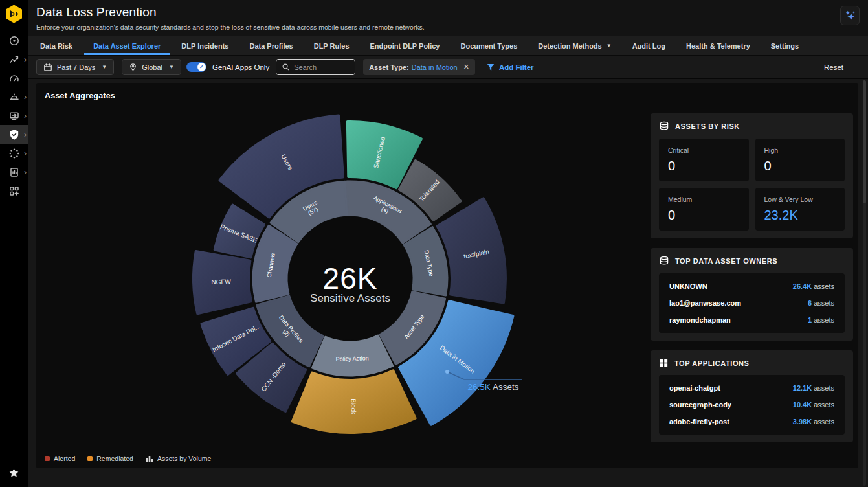 This screenshot has height=487, width=868. Describe the element at coordinates (448, 46) in the screenshot. I see `tab-bar: Data RiskData Asset ExplorerDLP Incident…` at that location.